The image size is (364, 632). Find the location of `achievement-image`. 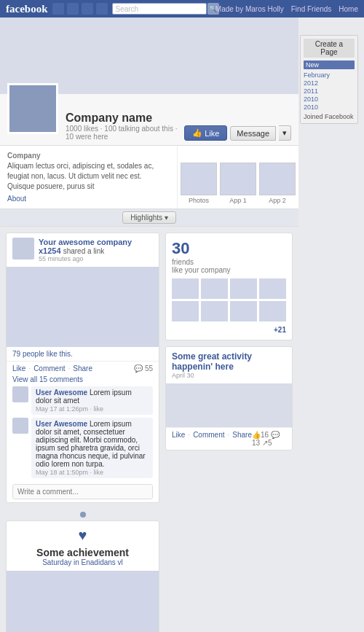

achievement-image is located at coordinates (83, 601).